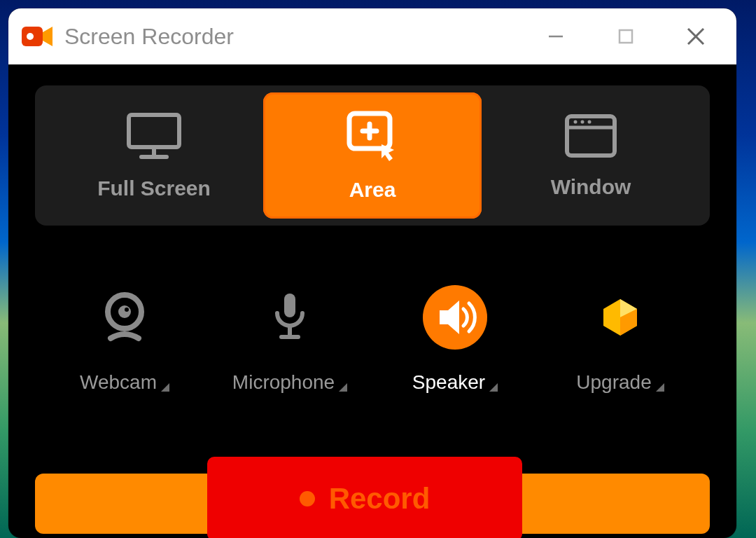  Describe the element at coordinates (154, 188) in the screenshot. I see `mode-fullscreen-label: Full Screen` at that location.